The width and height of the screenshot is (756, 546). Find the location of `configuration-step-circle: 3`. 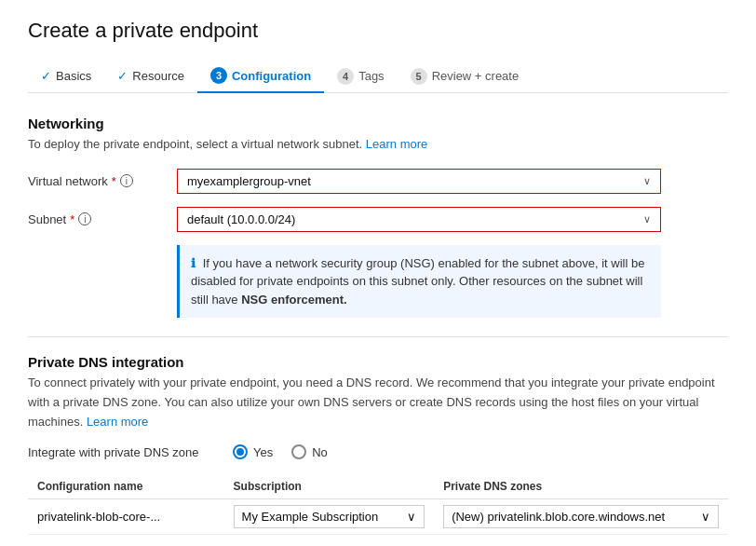

configuration-step-circle: 3 is located at coordinates (219, 75).